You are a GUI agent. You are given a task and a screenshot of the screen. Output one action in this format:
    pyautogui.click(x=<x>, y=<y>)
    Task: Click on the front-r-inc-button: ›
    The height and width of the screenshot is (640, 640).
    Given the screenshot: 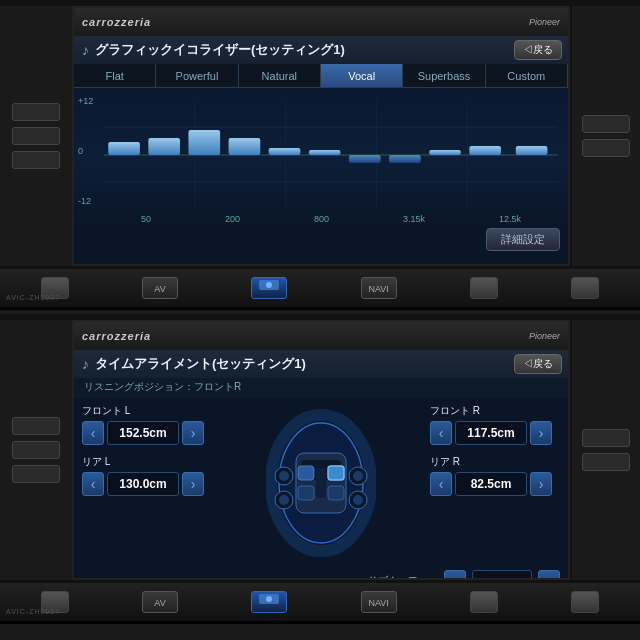 What is the action you would take?
    pyautogui.click(x=541, y=433)
    